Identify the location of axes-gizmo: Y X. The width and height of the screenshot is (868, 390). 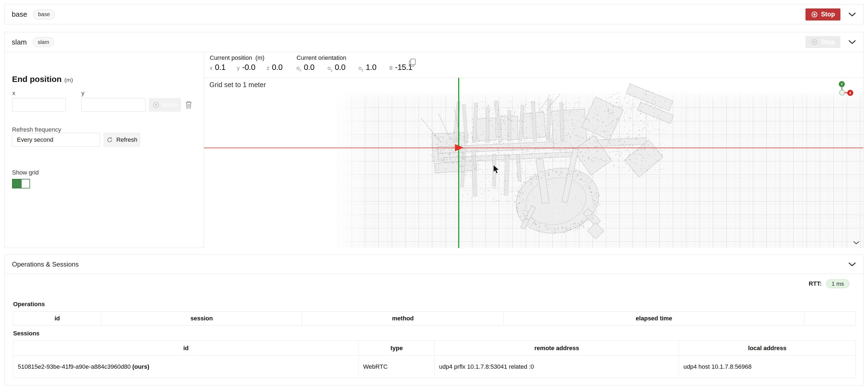
(845, 90).